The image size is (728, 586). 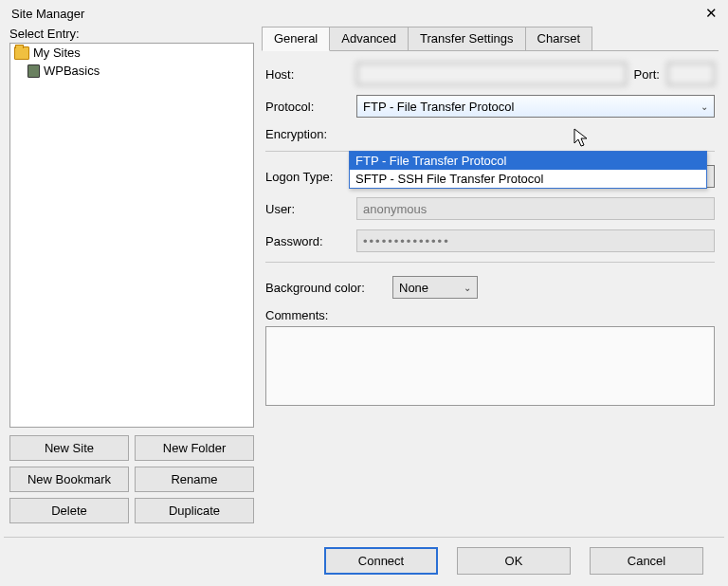 What do you see at coordinates (307, 241) in the screenshot?
I see `password-label: Password:` at bounding box center [307, 241].